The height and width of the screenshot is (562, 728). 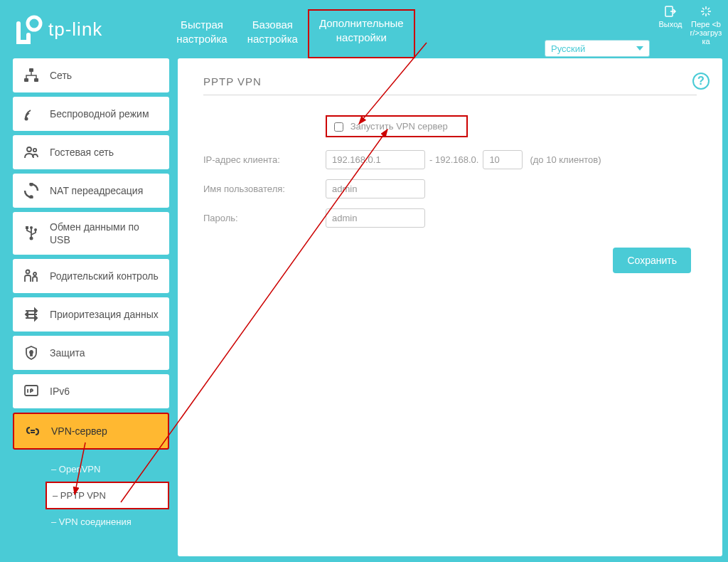 I want to click on logout-button: Выход, so click(x=670, y=25).